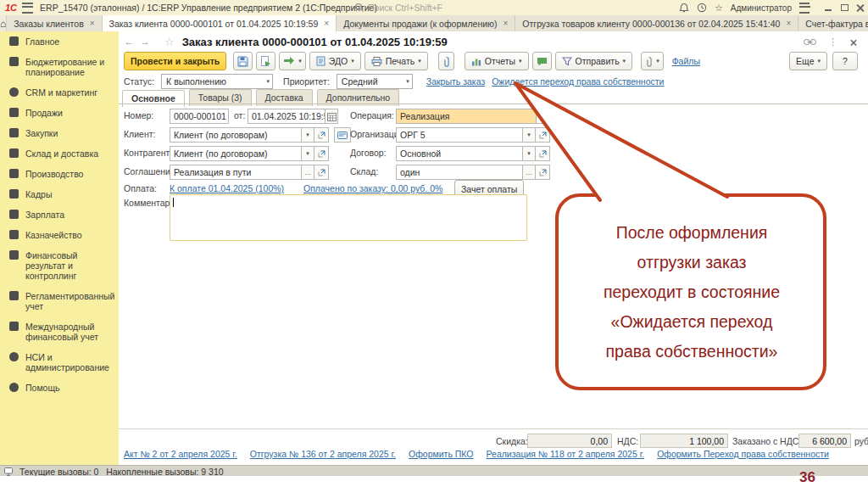 This screenshot has width=868, height=487. What do you see at coordinates (308, 172) in the screenshot?
I see `agreement-ellipsis-button: ...` at bounding box center [308, 172].